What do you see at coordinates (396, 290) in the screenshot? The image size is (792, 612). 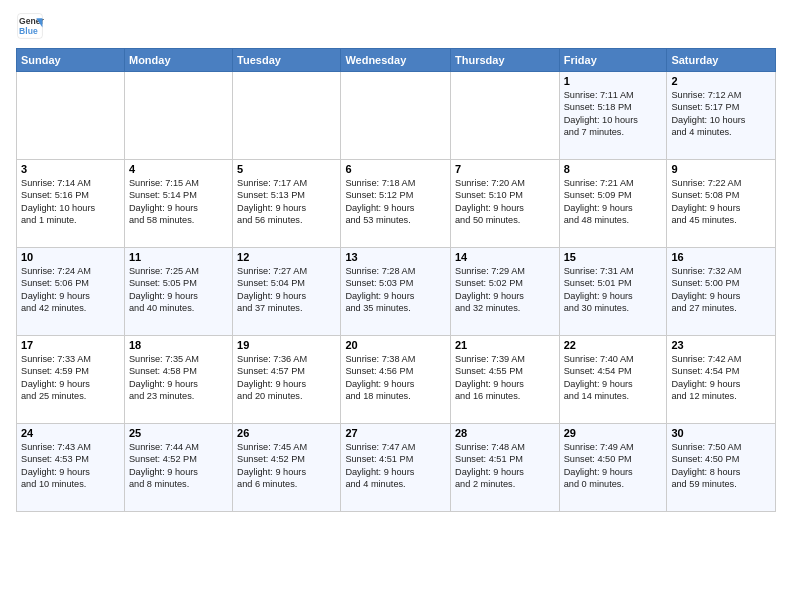 I see `day-info: Sunrise: 7:28 AM Sunset: 5:03 PM Dayligh…` at bounding box center [396, 290].